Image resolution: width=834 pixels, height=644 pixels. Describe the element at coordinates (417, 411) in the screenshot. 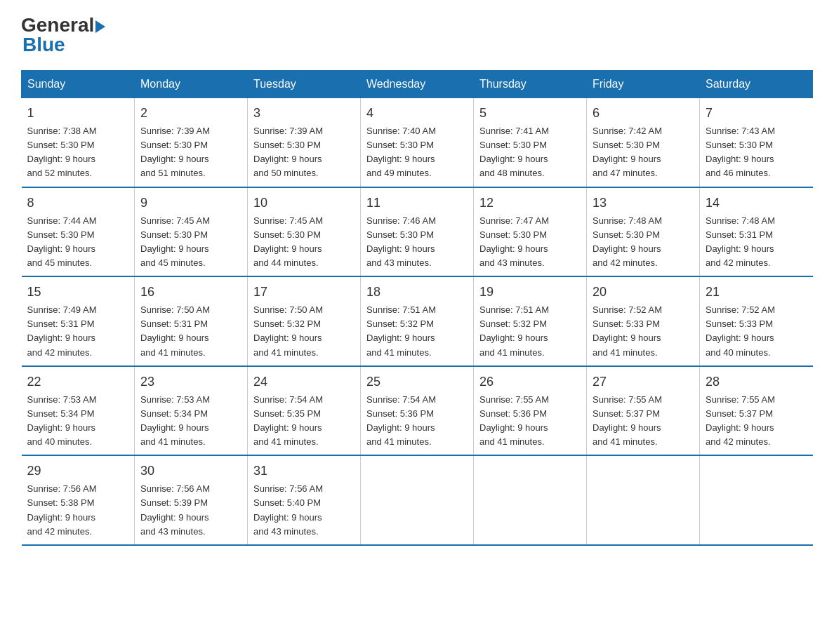

I see `calendar-cell: 25Sunrise: 7:54 AMSunset: 5:36 PMDayligh…` at that location.